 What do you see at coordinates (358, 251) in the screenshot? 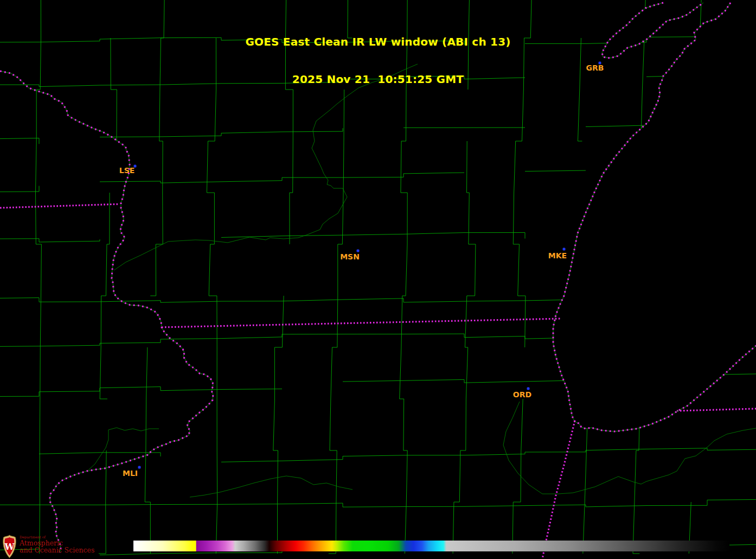
I see `station-dot-msn` at bounding box center [358, 251].